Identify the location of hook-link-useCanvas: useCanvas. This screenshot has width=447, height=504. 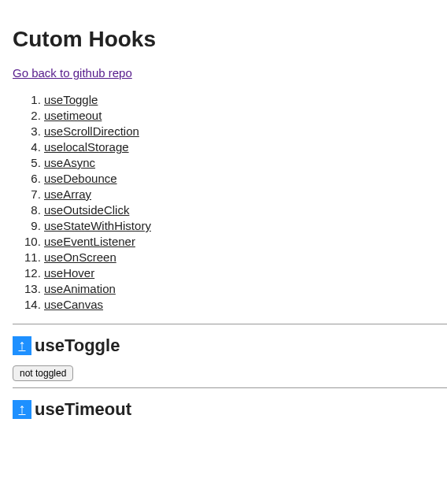
(74, 304).